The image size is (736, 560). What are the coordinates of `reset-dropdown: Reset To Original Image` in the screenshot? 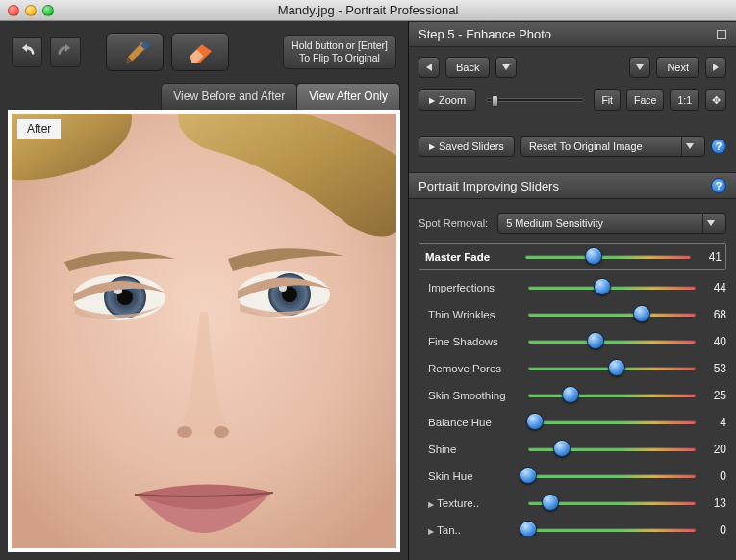 It's located at (613, 146).